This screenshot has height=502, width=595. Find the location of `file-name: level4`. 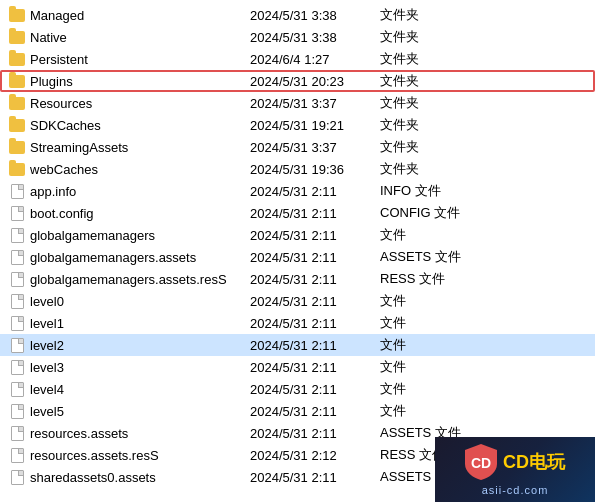

file-name: level4 is located at coordinates (140, 390).